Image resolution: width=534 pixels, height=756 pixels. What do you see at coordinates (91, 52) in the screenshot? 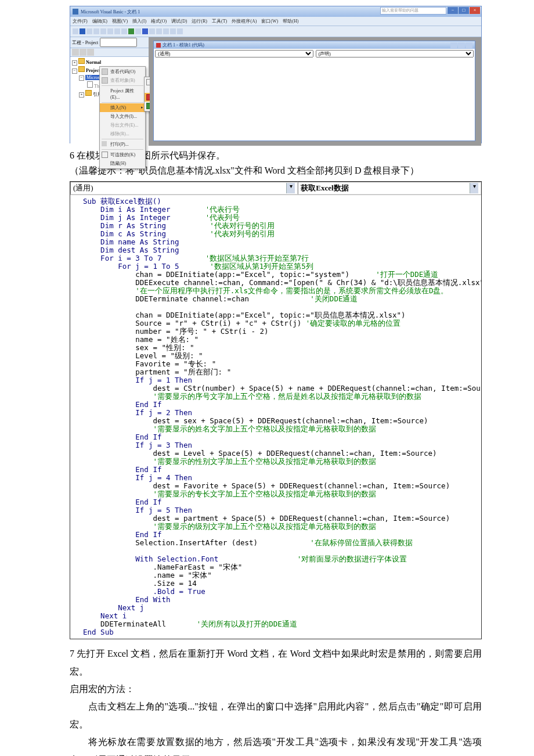
I see `folders-icon` at bounding box center [91, 52].